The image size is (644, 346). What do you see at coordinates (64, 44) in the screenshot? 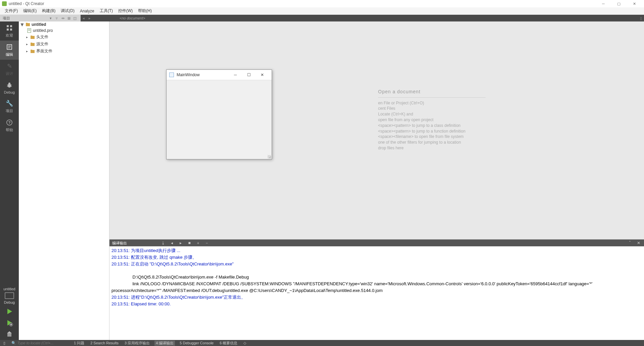
I see `tree-folder-sources: ▸ 源文件` at bounding box center [64, 44].